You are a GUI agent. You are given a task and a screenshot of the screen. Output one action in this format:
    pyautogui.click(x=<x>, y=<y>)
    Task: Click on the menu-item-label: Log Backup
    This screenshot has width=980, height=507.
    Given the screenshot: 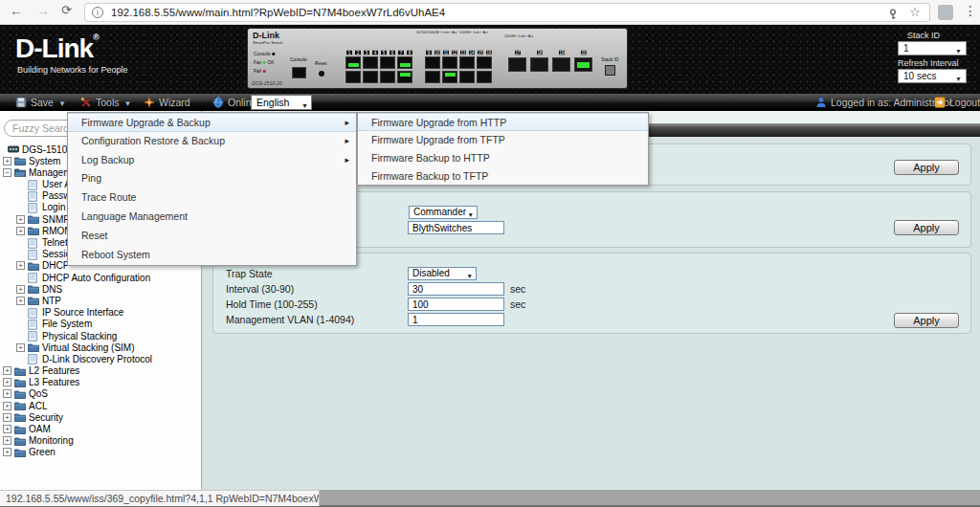 What is the action you would take?
    pyautogui.click(x=107, y=160)
    